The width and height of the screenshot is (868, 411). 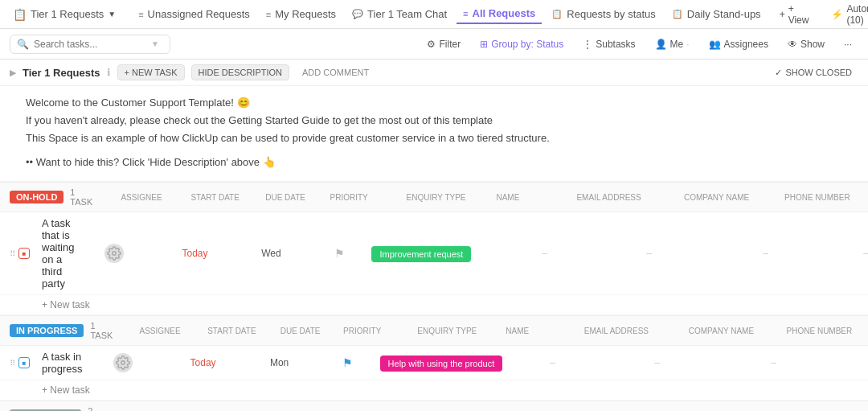 I want to click on automate-button: ⚡ Automate (10) ▼, so click(x=845, y=14).